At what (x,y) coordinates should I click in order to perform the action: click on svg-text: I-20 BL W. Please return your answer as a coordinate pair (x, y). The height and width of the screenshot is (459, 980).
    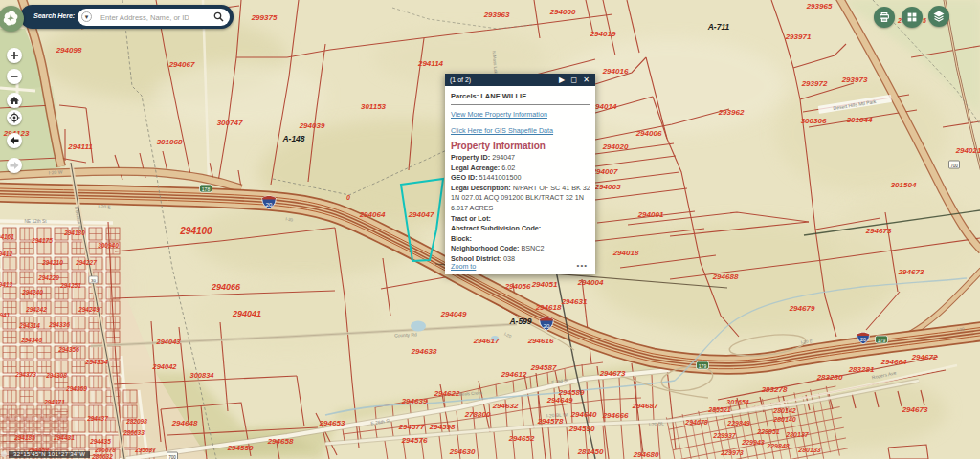
    Looking at the image, I should click on (557, 415).